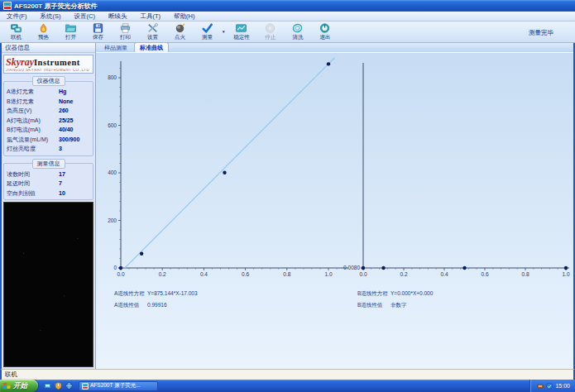 The width and height of the screenshot is (575, 392). Describe the element at coordinates (184, 17) in the screenshot. I see `menu-item-help: 帮助(H)` at that location.